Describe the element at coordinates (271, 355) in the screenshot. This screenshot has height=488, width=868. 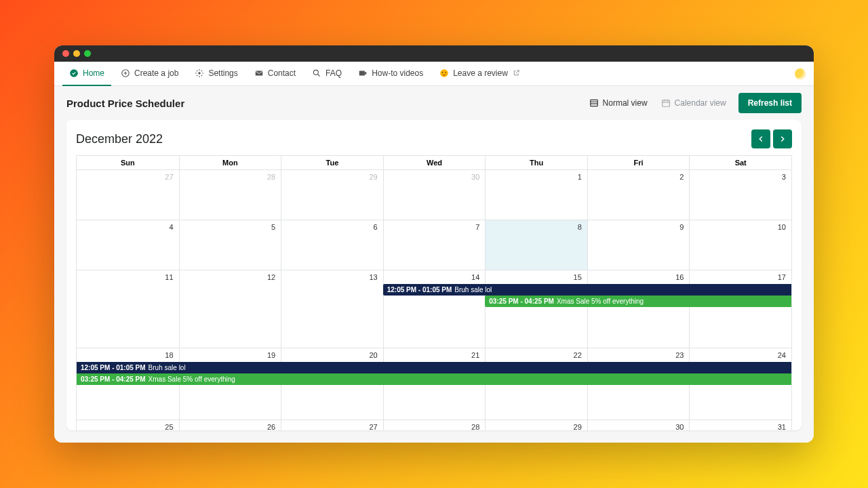
I see `day-number: 19` at that location.